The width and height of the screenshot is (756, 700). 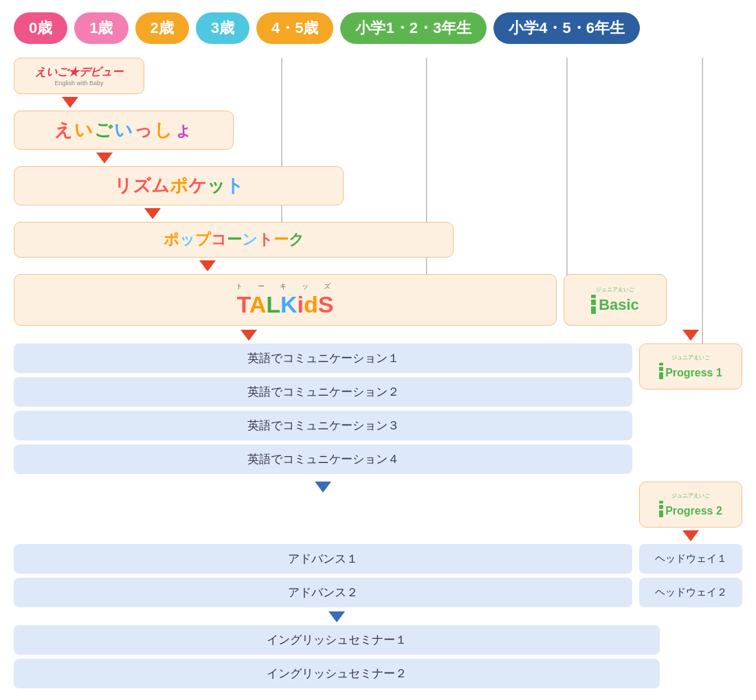 I want to click on seminar1-box: イングリッシュセミナー１, so click(x=337, y=640).